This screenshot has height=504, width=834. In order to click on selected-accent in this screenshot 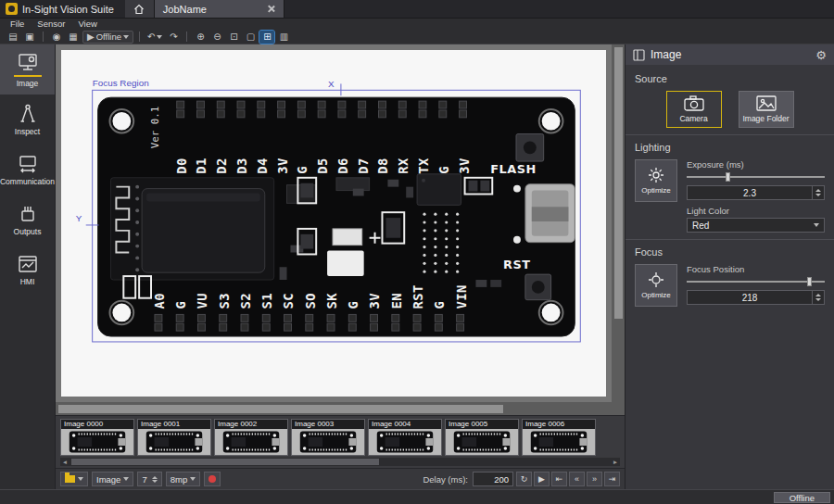, I will do `click(28, 76)`.